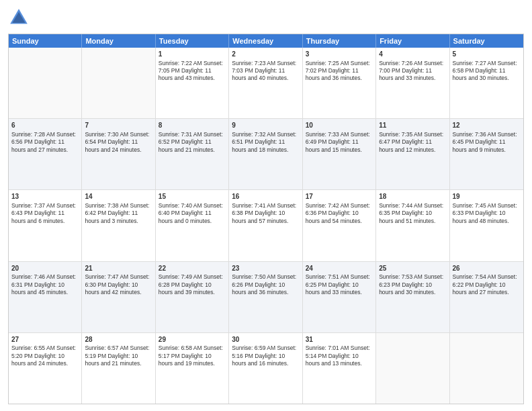 The height and width of the screenshot is (411, 532). I want to click on sunrise-text: Sunrise: 7:45 AM, so click(474, 205).